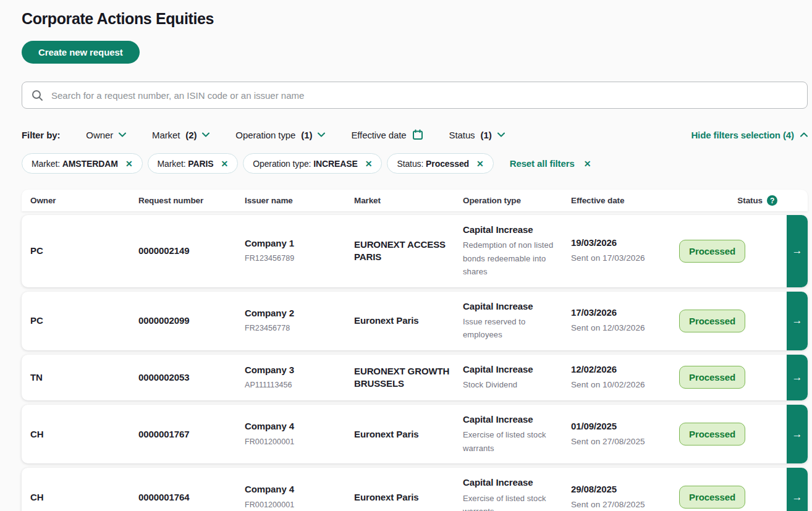 The width and height of the screenshot is (812, 511). What do you see at coordinates (512, 384) in the screenshot?
I see `operation-detail: Stock Dividend` at bounding box center [512, 384].